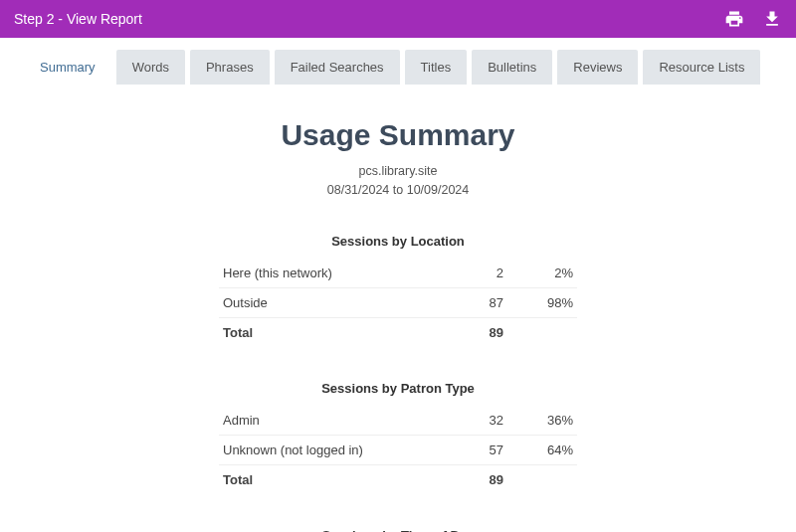  What do you see at coordinates (734, 19) in the screenshot?
I see `print-icon` at bounding box center [734, 19].